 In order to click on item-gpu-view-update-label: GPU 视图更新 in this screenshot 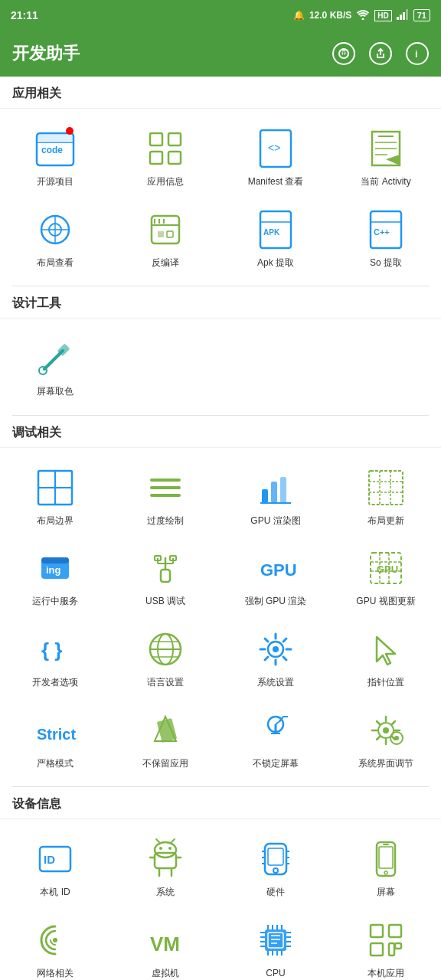, I will do `click(386, 602)`.